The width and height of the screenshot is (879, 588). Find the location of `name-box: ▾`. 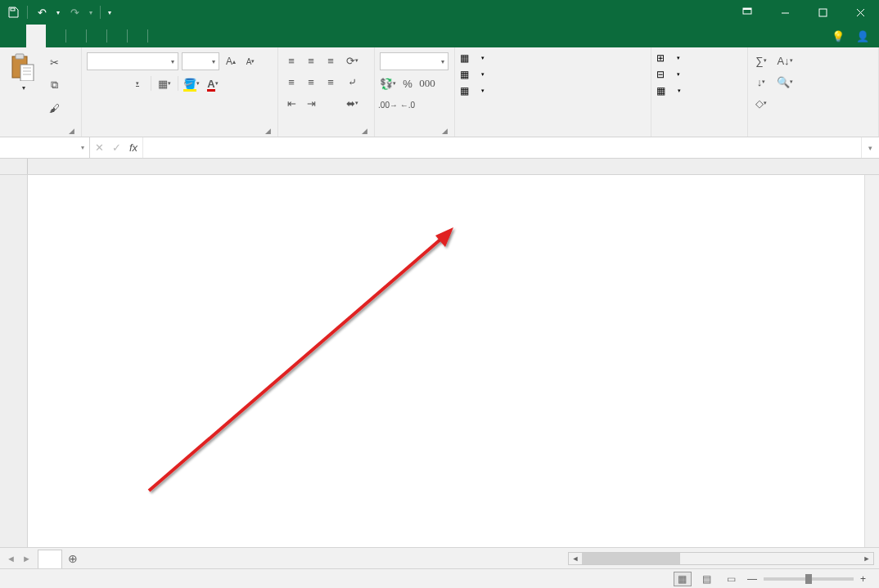

name-box: ▾ is located at coordinates (45, 147).